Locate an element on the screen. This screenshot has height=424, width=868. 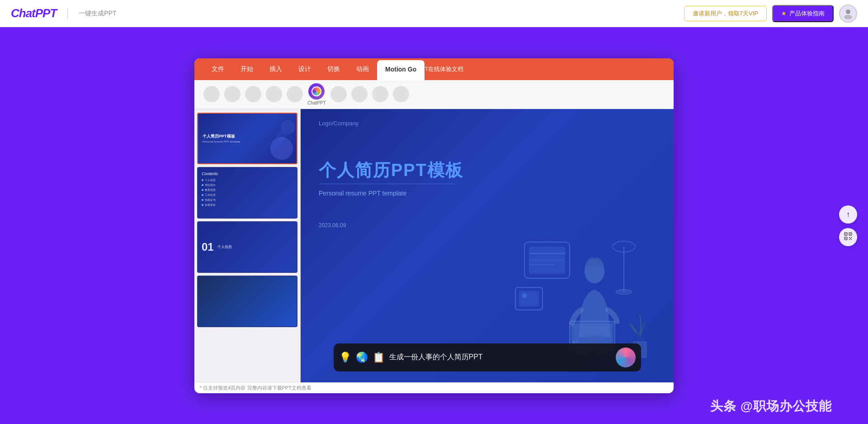
topbar-right: 邀请新用户，领取7天VIP ★ 产品体验指南 is located at coordinates (770, 14).